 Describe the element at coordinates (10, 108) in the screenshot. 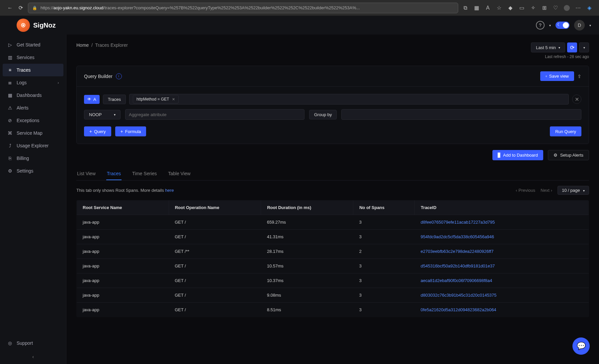

I see `alerts-icon: ⚠` at that location.